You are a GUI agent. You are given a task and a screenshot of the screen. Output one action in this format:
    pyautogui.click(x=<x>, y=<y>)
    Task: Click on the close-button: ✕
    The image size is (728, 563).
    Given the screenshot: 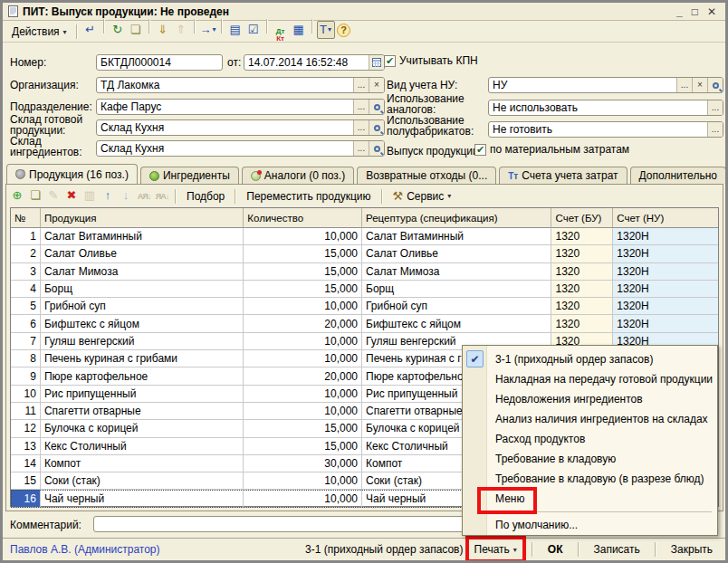 What is the action you would take?
    pyautogui.click(x=712, y=12)
    